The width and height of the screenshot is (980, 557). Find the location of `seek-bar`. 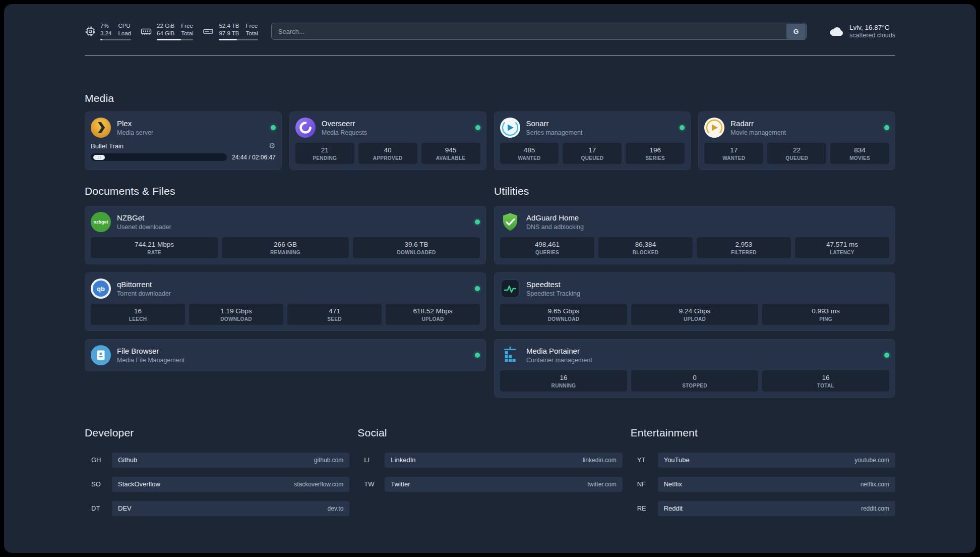

seek-bar is located at coordinates (159, 157).